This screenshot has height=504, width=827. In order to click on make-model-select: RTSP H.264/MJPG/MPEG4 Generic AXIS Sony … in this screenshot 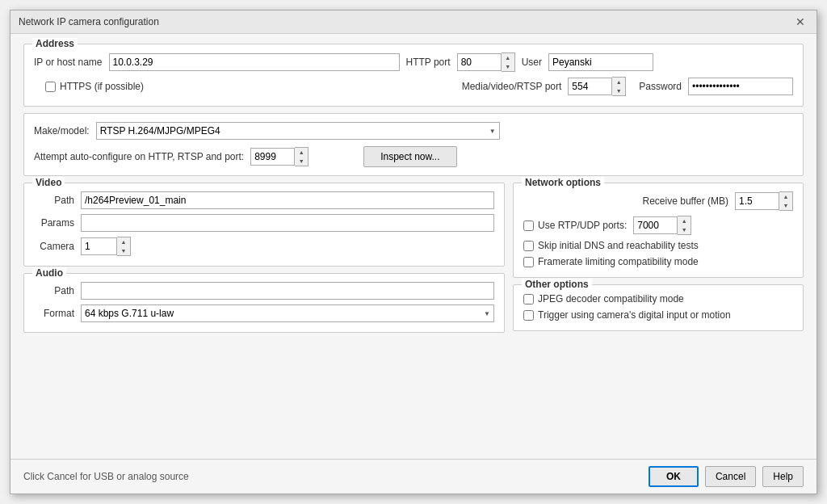, I will do `click(298, 131)`.